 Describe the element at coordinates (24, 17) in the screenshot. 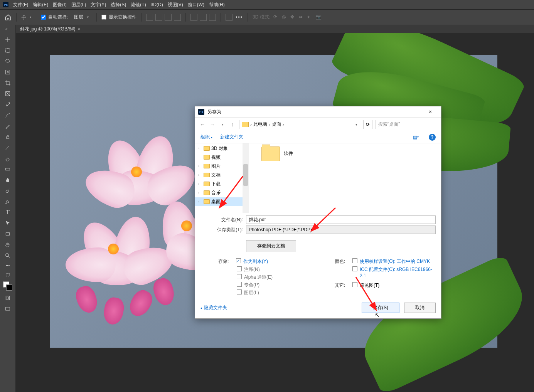

I see `move-tool-icon` at that location.